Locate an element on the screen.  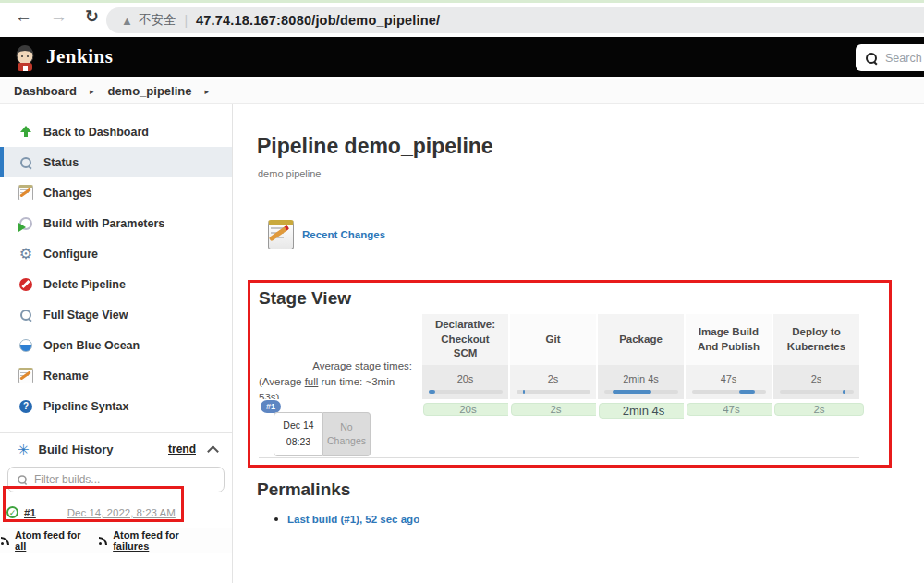
build-date-time: Dec 1408:23 is located at coordinates (298, 434).